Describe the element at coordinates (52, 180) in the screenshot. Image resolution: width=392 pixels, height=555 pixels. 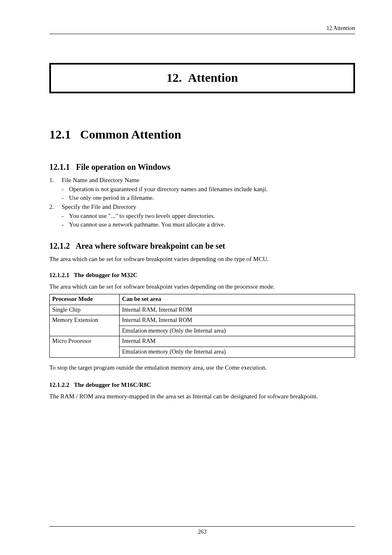
I see `item-number: 1.` at that location.